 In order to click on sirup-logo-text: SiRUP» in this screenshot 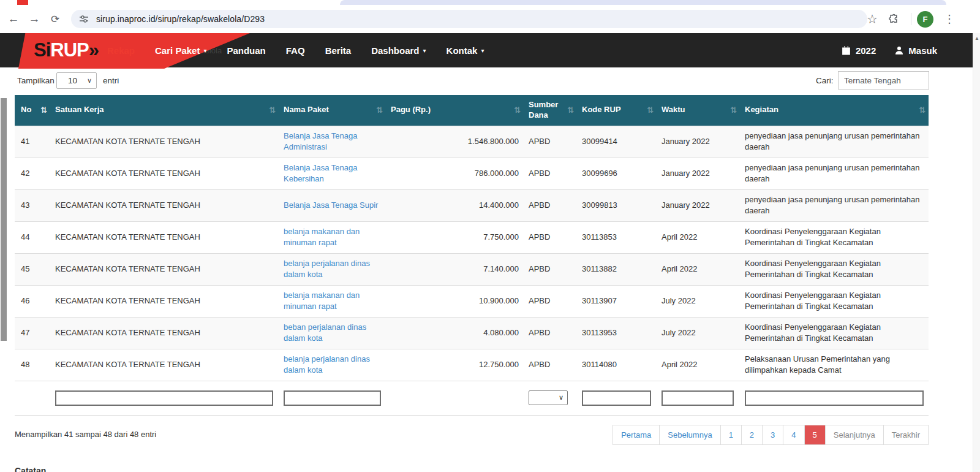, I will do `click(66, 50)`.